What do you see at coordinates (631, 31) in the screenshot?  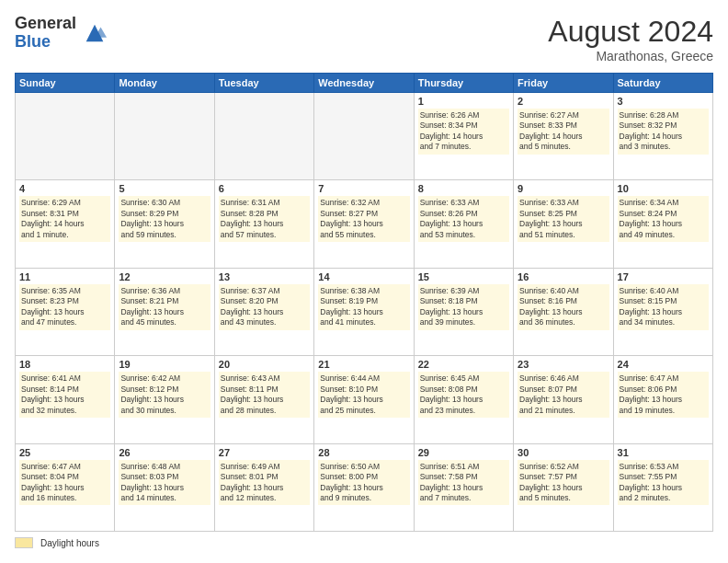 I see `month-year: August 2024` at bounding box center [631, 31].